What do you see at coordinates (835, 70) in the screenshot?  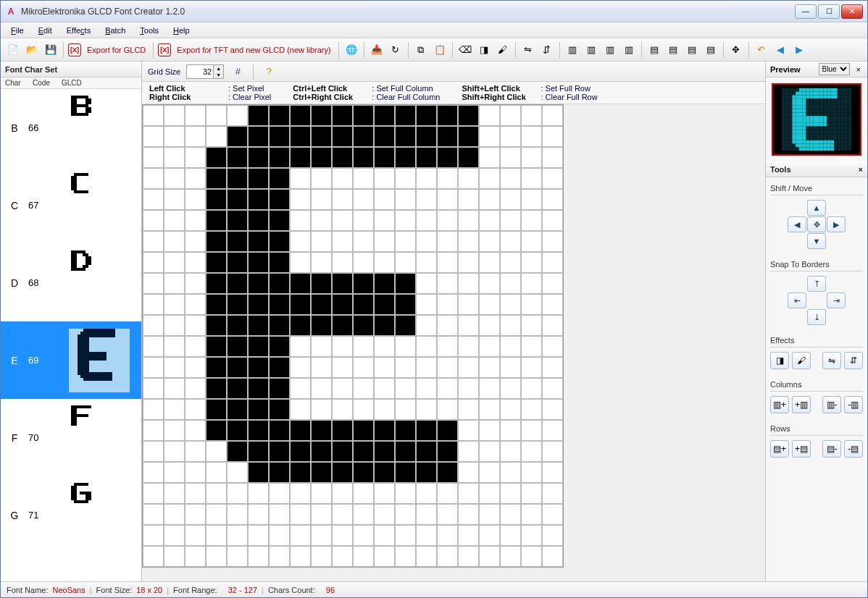 I see `preview-color-select: Blue` at bounding box center [835, 70].